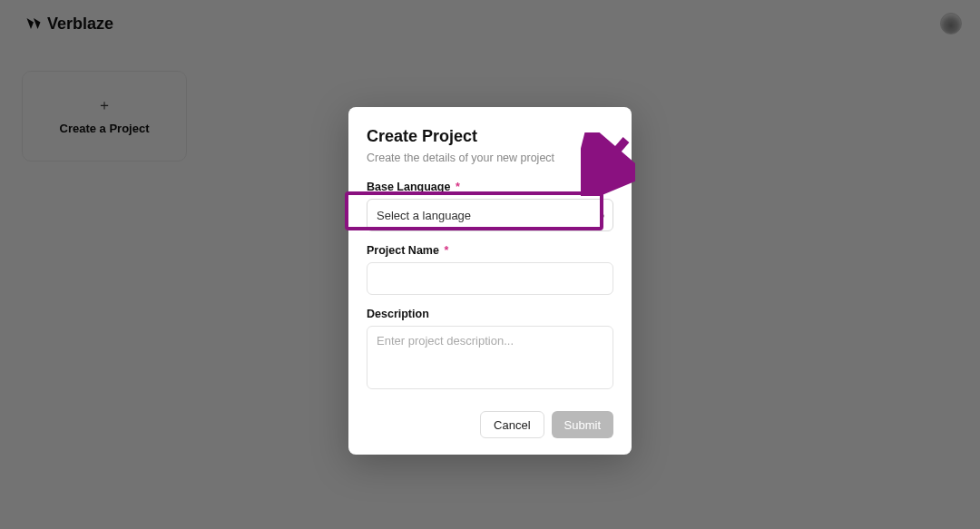 This screenshot has height=529, width=980. Describe the element at coordinates (424, 216) in the screenshot. I see `base-language-placeholder: Select a language` at that location.